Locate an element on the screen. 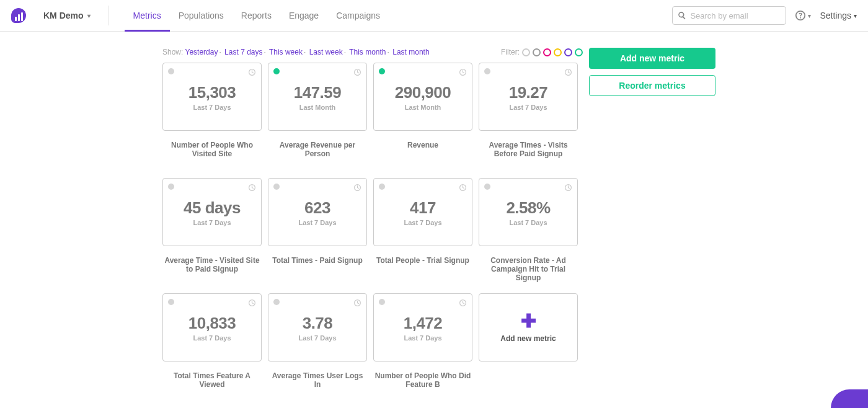 The image size is (868, 408). nav-reports: Reports is located at coordinates (257, 16).